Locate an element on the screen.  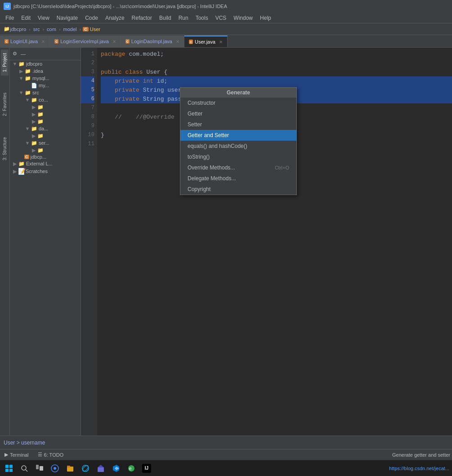
menu-help: Help is located at coordinates (265, 18).